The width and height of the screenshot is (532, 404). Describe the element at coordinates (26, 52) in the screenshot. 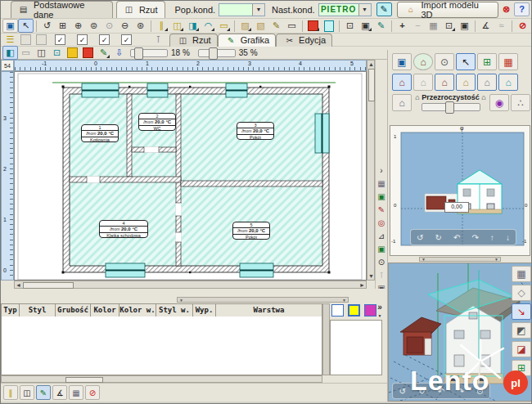

I see `wall-view-icon: ▭` at that location.